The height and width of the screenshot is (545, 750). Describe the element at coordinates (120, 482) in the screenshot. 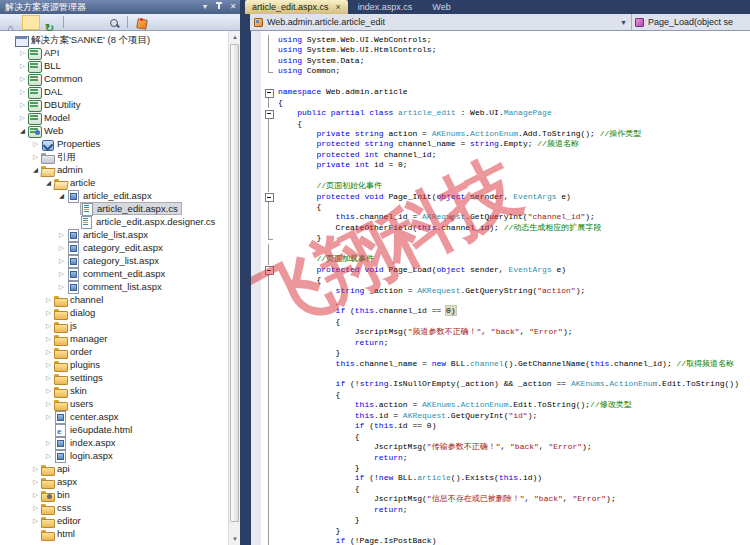

I see `tree-item: ▷aspx` at that location.